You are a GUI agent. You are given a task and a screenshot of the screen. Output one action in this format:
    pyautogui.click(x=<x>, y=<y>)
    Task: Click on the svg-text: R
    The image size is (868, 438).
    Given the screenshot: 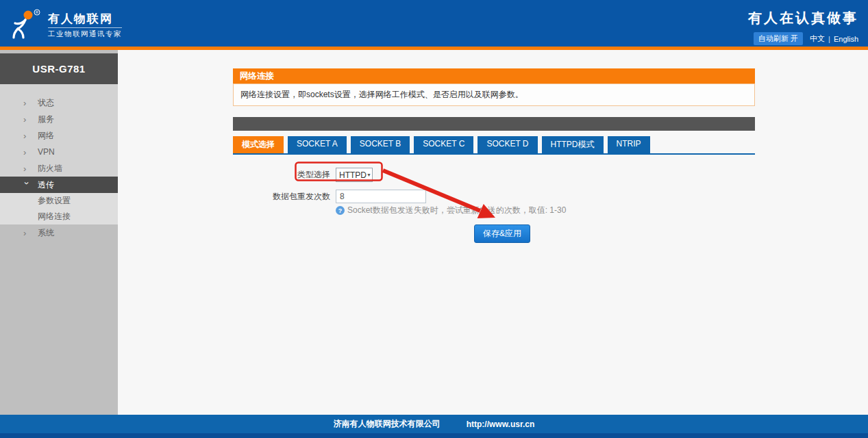 What is the action you would take?
    pyautogui.click(x=37, y=12)
    